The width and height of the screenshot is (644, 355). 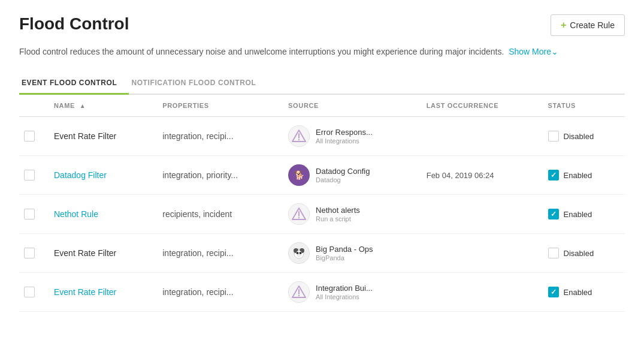 What do you see at coordinates (582, 253) in the screenshot?
I see `row-status-cell: Disabled` at bounding box center [582, 253].